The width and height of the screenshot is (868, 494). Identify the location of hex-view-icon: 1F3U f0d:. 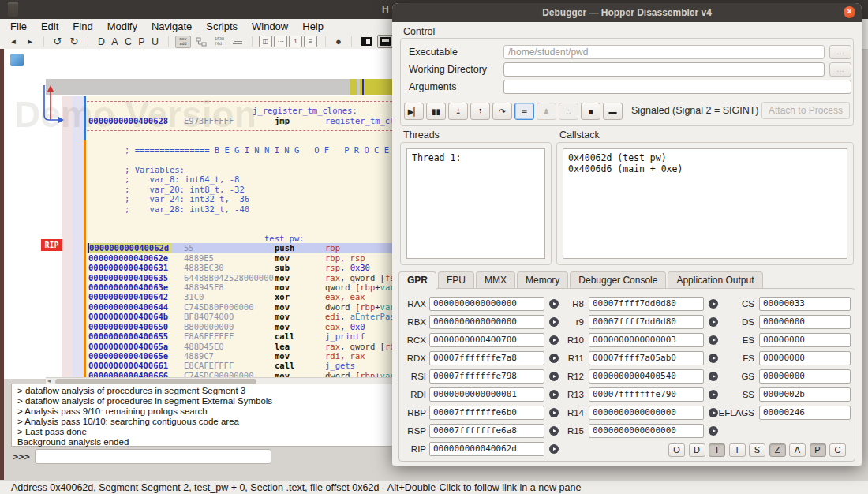
(219, 42).